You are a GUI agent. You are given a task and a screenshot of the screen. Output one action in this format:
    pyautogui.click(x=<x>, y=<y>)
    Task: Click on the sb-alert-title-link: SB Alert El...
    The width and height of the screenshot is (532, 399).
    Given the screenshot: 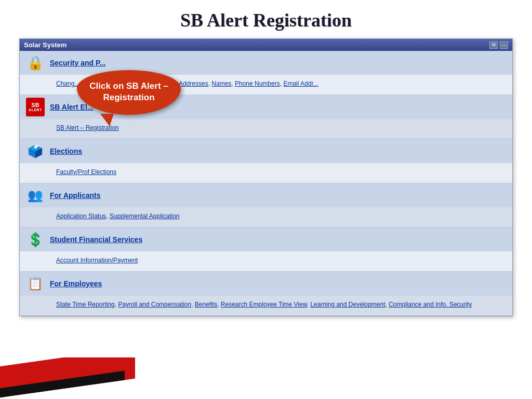 What is the action you would take?
    pyautogui.click(x=72, y=107)
    